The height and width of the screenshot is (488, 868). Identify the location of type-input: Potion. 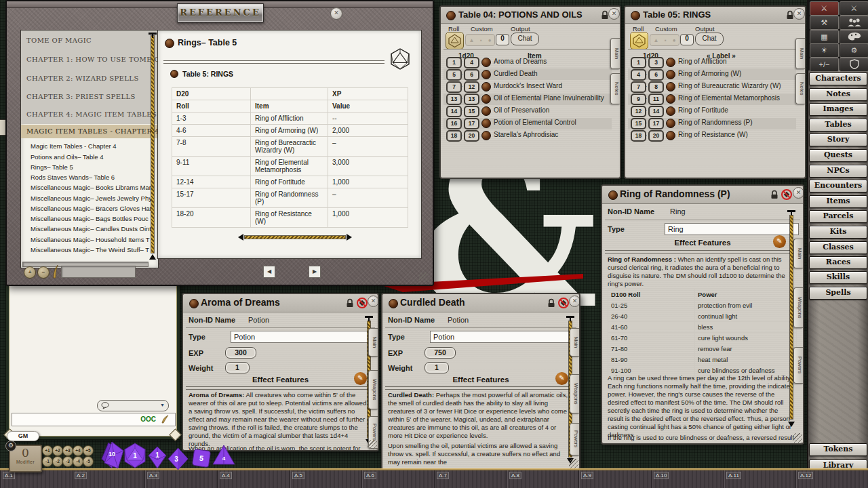
(302, 337).